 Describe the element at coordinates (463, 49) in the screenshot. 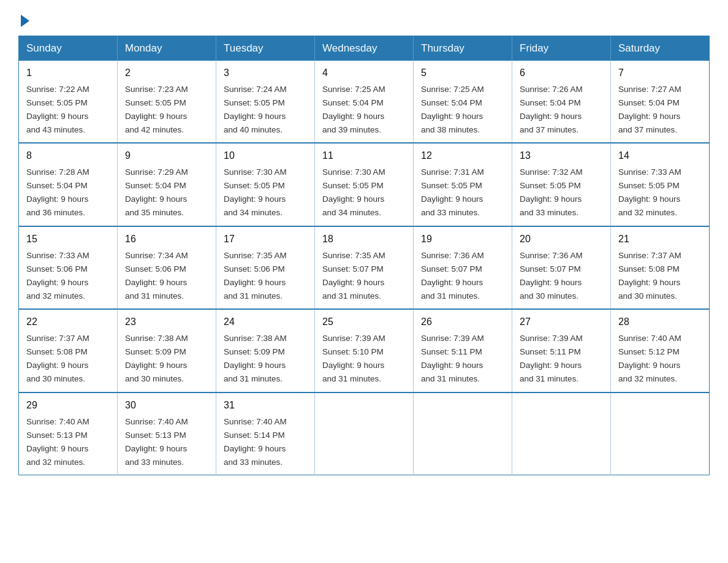

I see `weekday-header-cell: Thursday` at that location.